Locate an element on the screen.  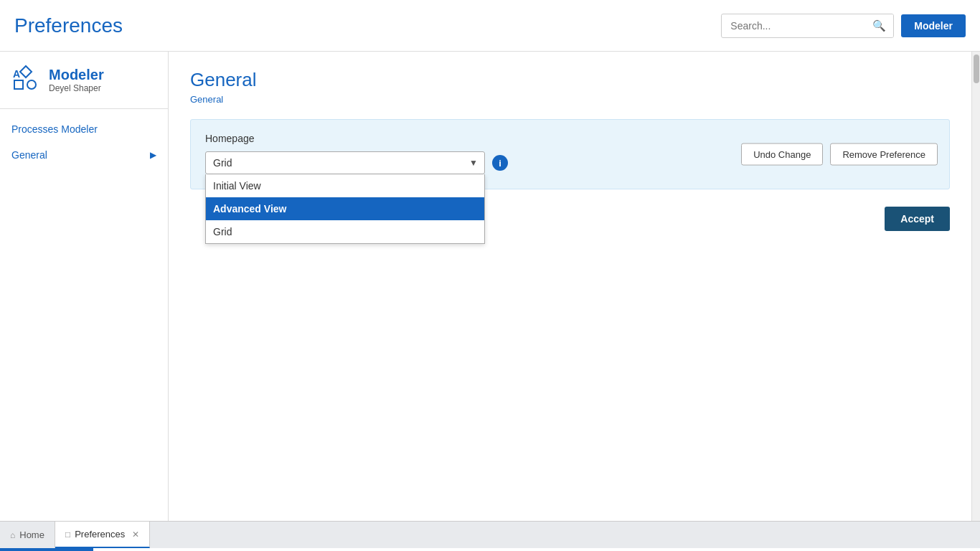
dropdown-option-initial-view: Initial View is located at coordinates (345, 186).